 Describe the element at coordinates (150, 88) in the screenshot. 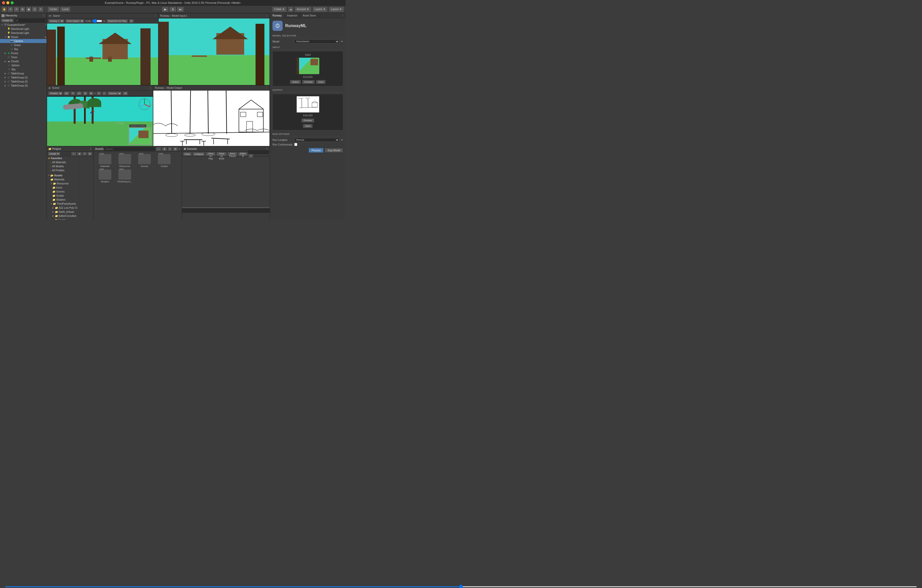

I see `scene-menu: ⋮` at that location.